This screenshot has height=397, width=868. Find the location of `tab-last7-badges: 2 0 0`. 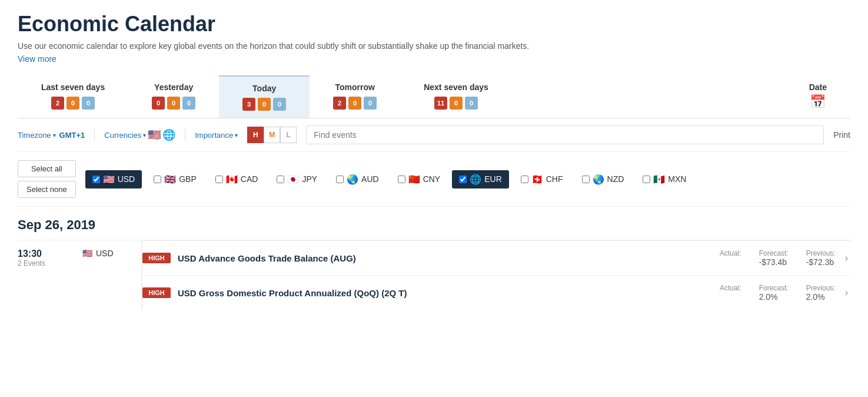

tab-last7-badges: 2 0 0 is located at coordinates (73, 103).